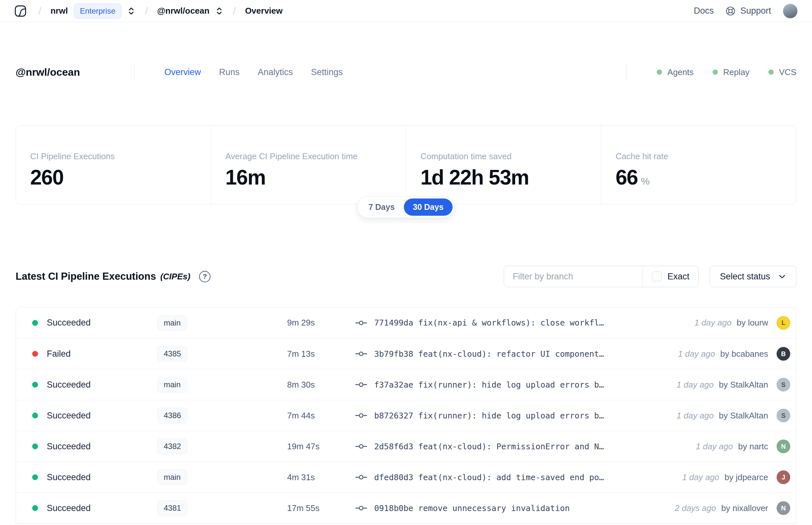  I want to click on breadcrumb-org: nrwl, so click(59, 11).